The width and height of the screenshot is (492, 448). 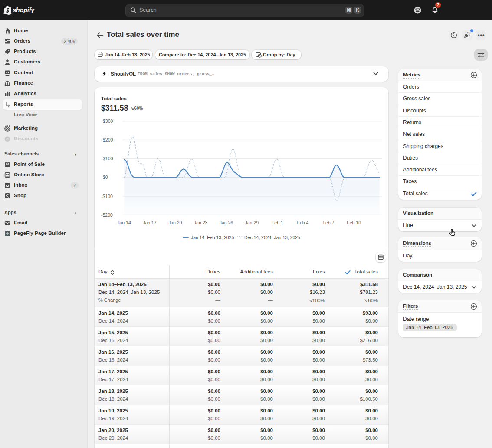 I want to click on svg-text: Jan 17, so click(x=150, y=223).